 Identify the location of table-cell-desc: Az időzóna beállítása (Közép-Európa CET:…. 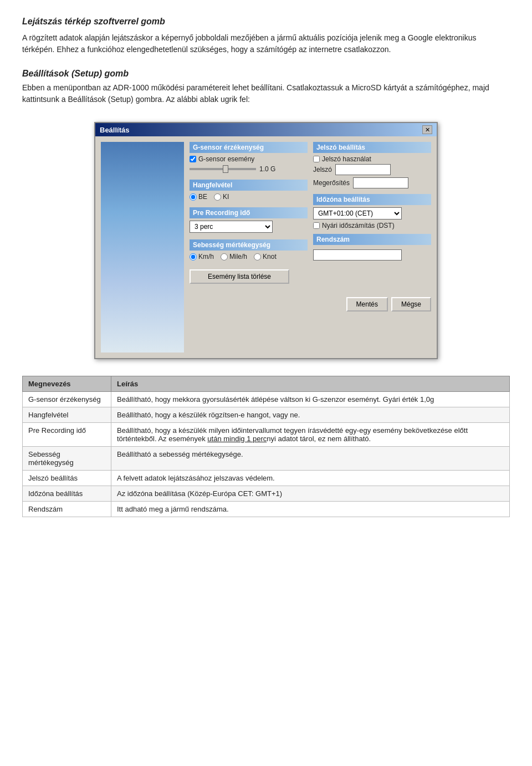
(310, 494).